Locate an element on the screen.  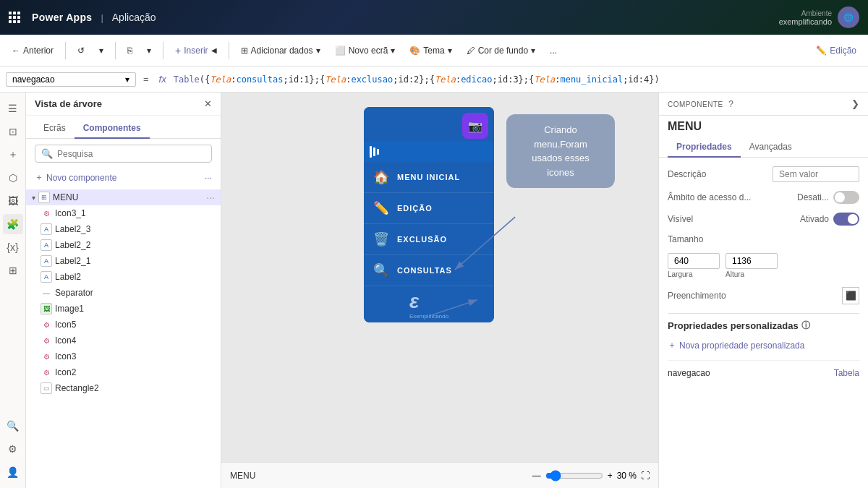
rect2-icon: ▭ is located at coordinates (46, 388).